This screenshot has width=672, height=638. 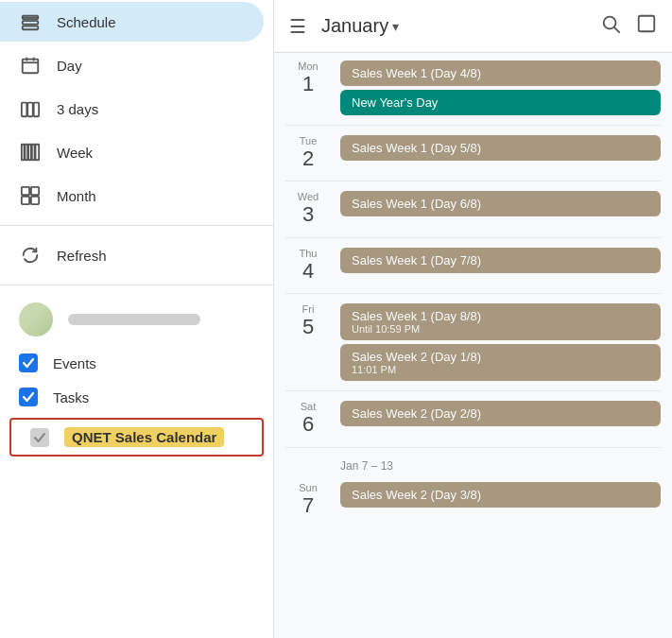 What do you see at coordinates (501, 495) in the screenshot?
I see `events-col-sun7: Sales Week 2 (Day 3/8)` at bounding box center [501, 495].